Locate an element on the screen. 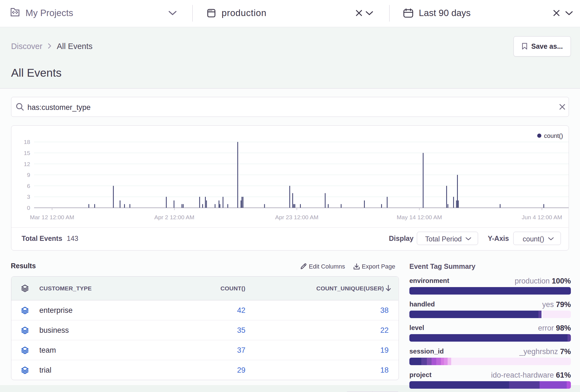 This screenshot has height=392, width=580. svg-text: 9 is located at coordinates (29, 175).